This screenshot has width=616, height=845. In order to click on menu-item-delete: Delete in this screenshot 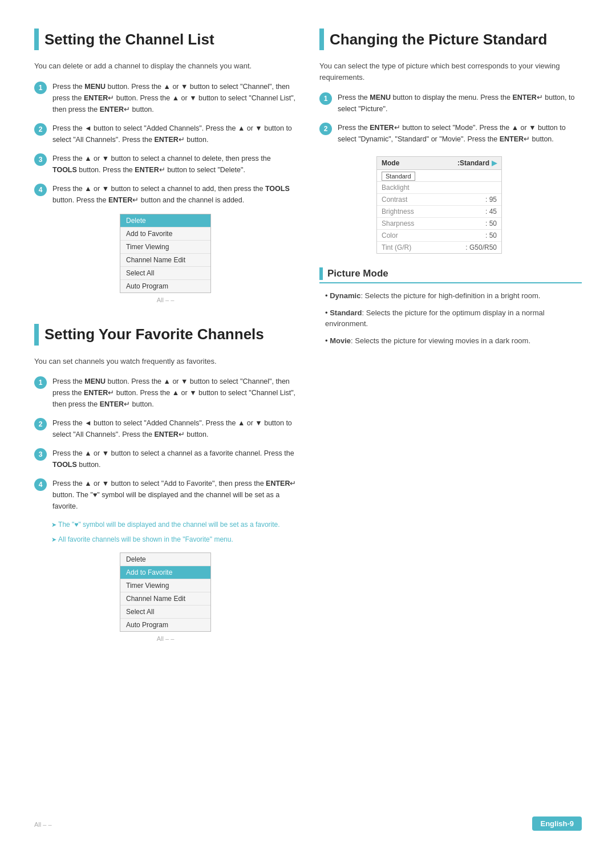, I will do `click(165, 221)`.